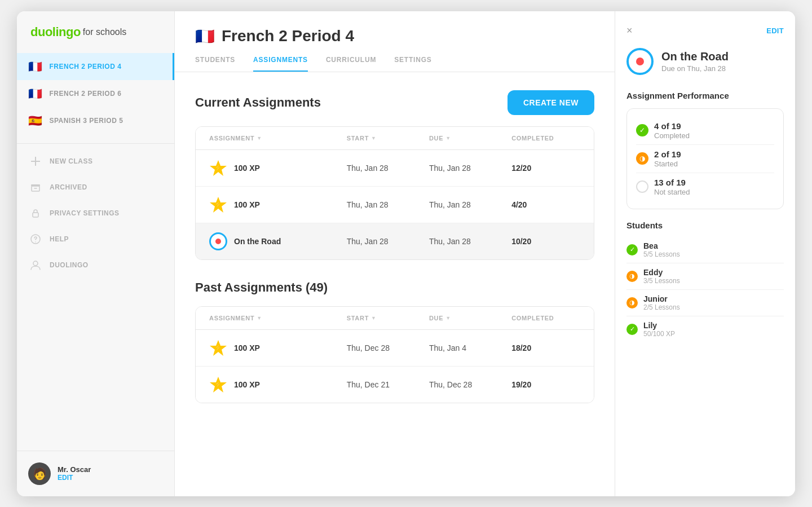 This screenshot has width=812, height=507. What do you see at coordinates (215, 64) in the screenshot?
I see `tab-students: STUDENTS` at bounding box center [215, 64].